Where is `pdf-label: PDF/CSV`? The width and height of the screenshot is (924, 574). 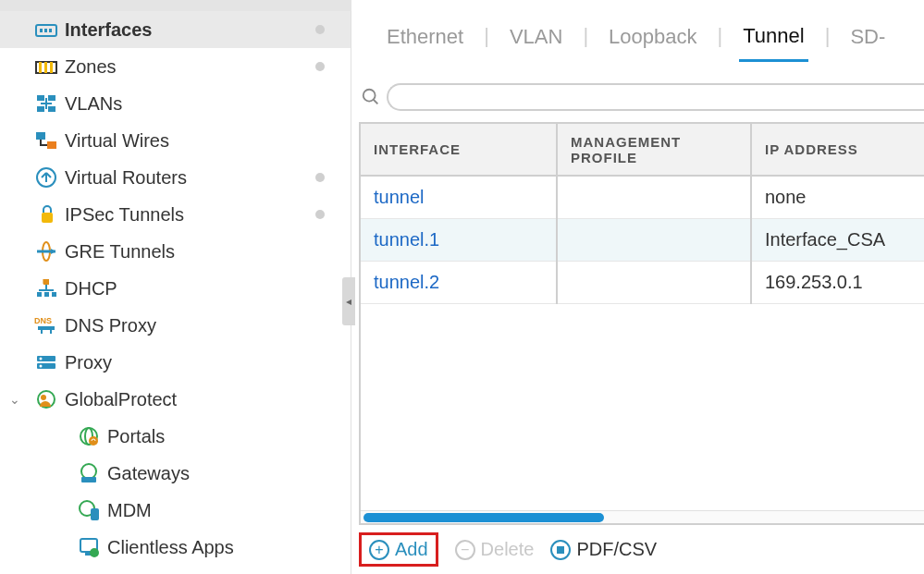
pdf-label: PDF/CSV is located at coordinates (616, 549).